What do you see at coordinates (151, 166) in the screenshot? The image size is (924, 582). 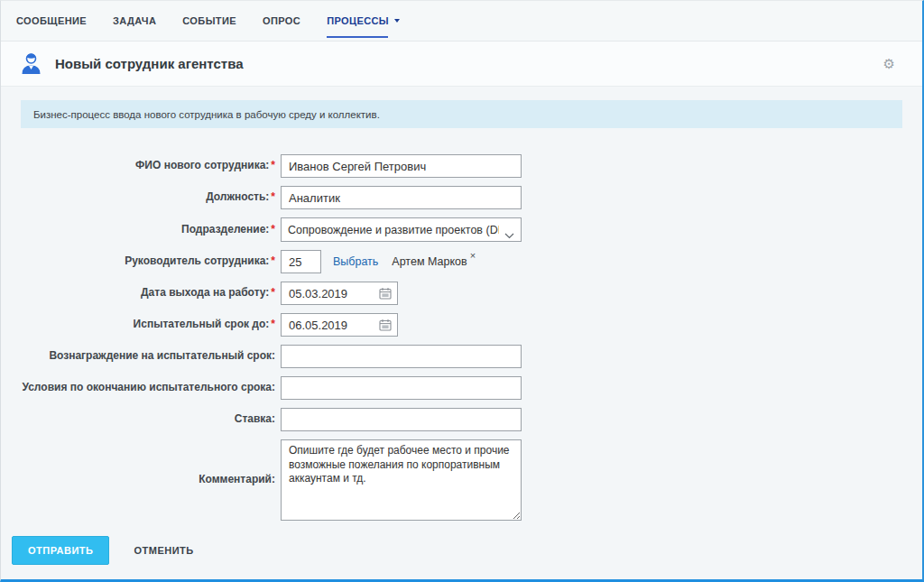 I see `fullname-label: ФИО нового сотрудника:*` at bounding box center [151, 166].